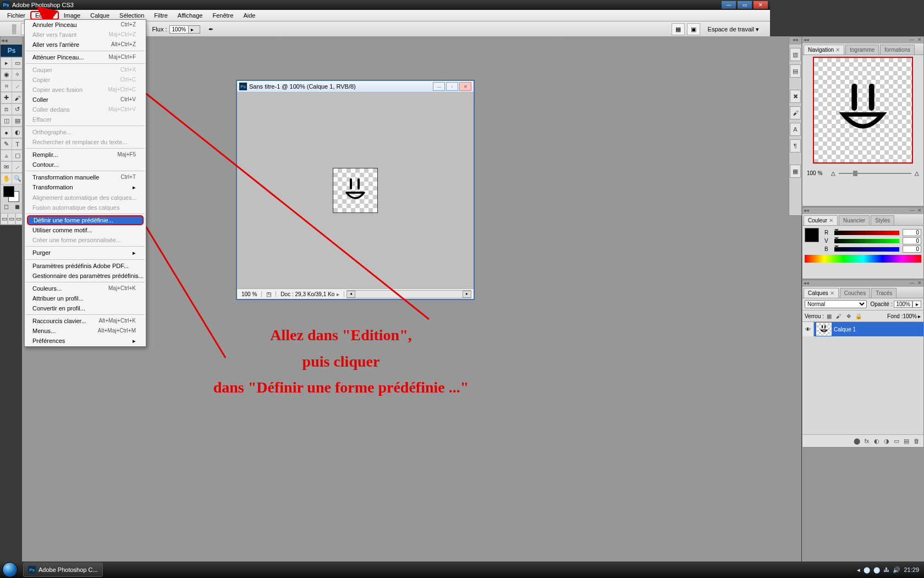 The image size is (924, 578). Describe the element at coordinates (338, 294) in the screenshot. I see `doc-size-arrow: ▸` at that location.